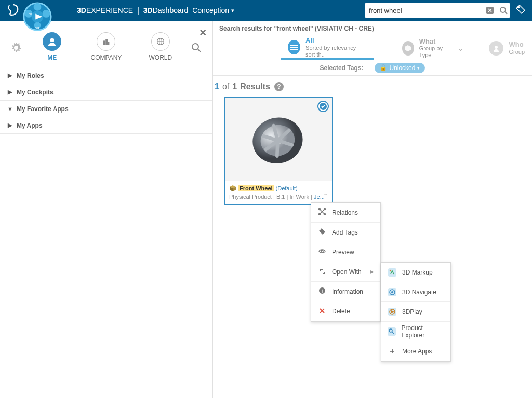 Image resolution: width=532 pixels, height=398 pixels. Describe the element at coordinates (217, 87) in the screenshot. I see `count-current: 1` at that location.